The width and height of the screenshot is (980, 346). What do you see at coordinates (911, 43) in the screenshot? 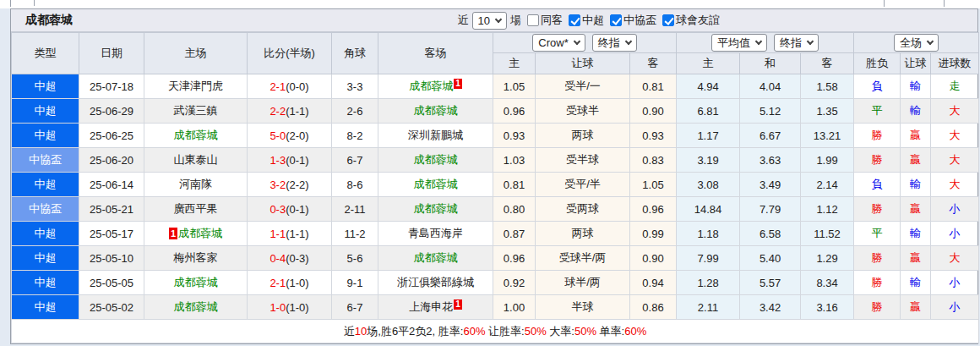
I see `scope-value: 全场` at bounding box center [911, 43].